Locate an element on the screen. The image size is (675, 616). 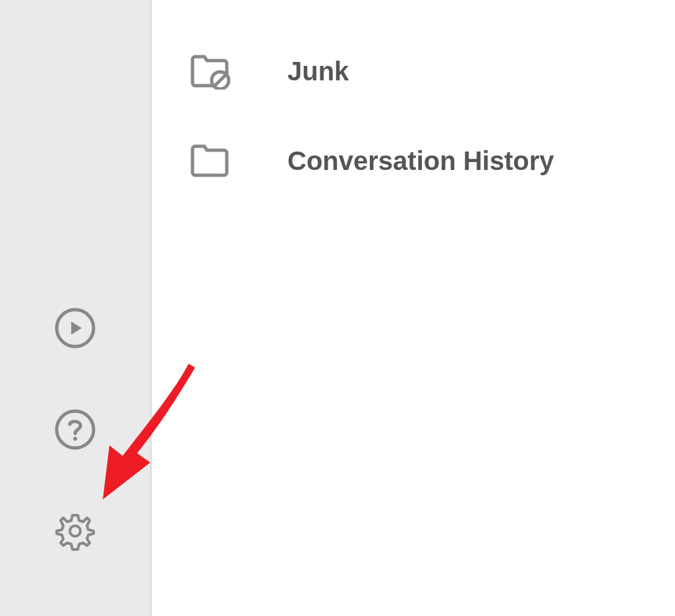
settings-button is located at coordinates (75, 532).